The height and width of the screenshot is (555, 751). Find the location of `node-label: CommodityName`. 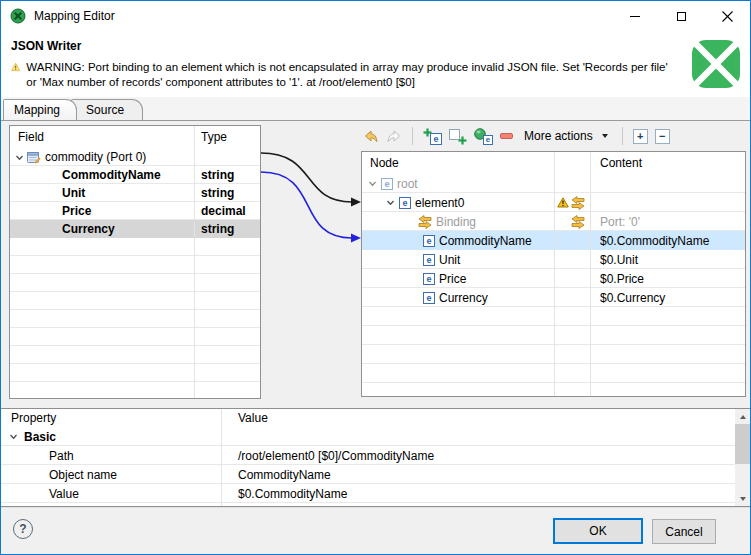

node-label: CommodityName is located at coordinates (486, 241).